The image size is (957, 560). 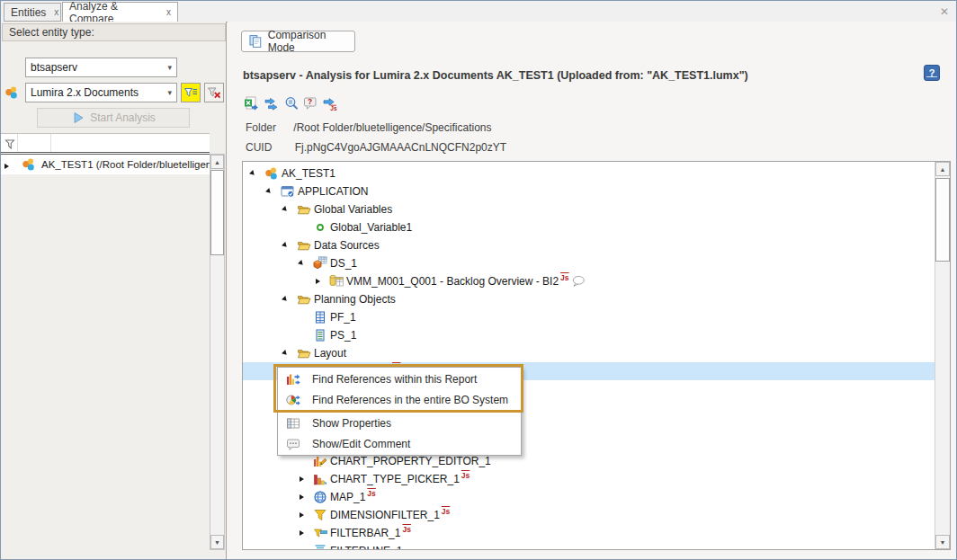 What do you see at coordinates (589, 209) in the screenshot?
I see `tree-item-global-variables: Global Variables` at bounding box center [589, 209].